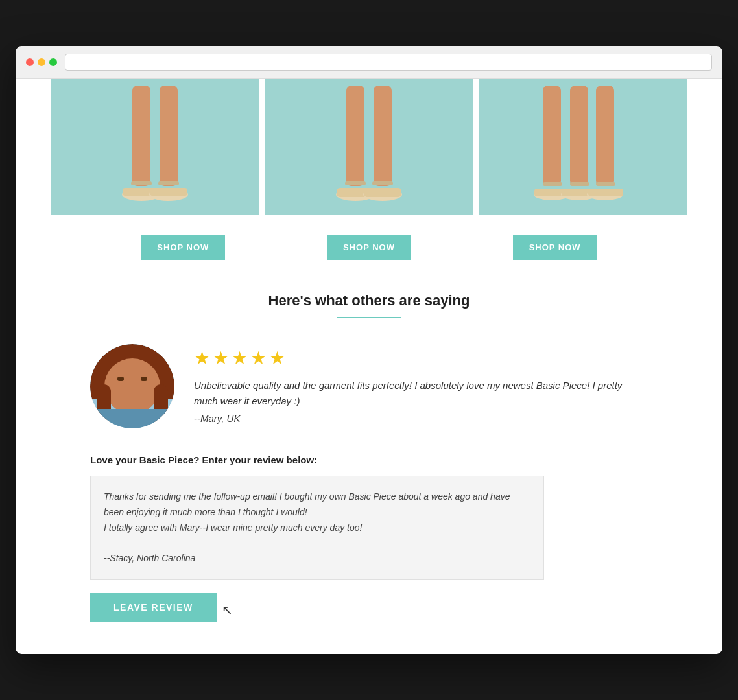 This screenshot has height=700, width=738. What do you see at coordinates (369, 301) in the screenshot?
I see `reviews-heading: Here's what others are saying` at bounding box center [369, 301].